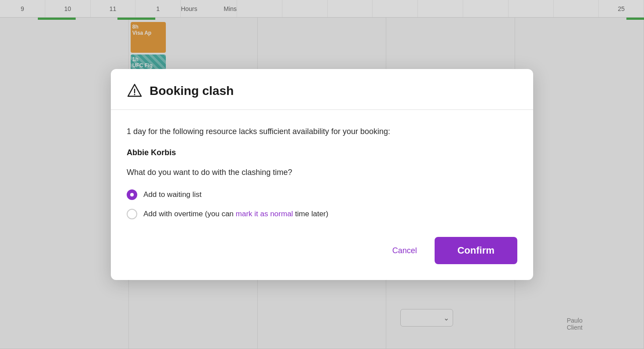  I want to click on resource-name: Abbie Korbis, so click(322, 153).